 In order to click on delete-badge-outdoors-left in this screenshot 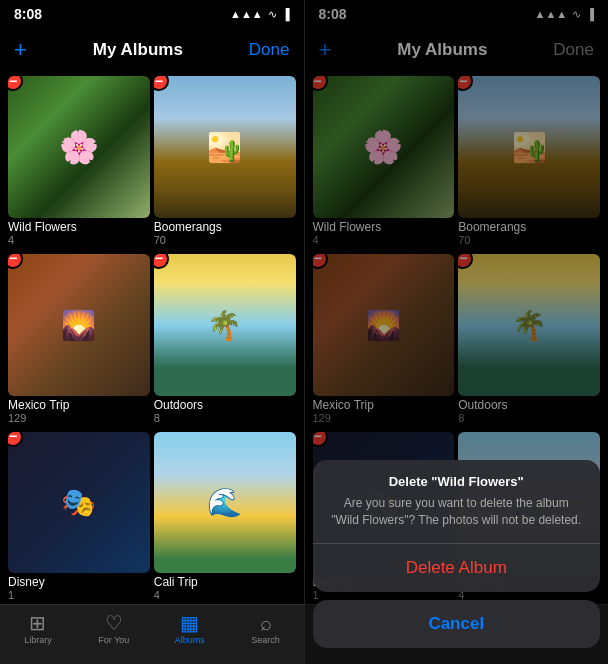, I will do `click(162, 262)`.